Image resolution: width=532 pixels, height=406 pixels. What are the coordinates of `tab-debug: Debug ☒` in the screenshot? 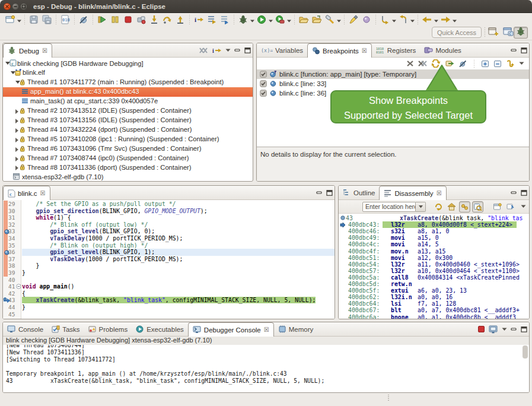 It's located at (27, 50).